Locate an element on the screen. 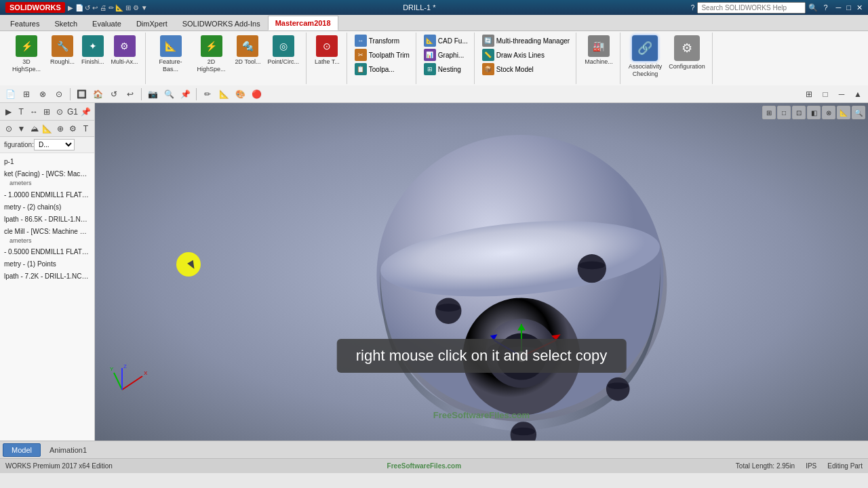 The image size is (868, 488). panel-btn2-plus: ⊕ is located at coordinates (60, 129).